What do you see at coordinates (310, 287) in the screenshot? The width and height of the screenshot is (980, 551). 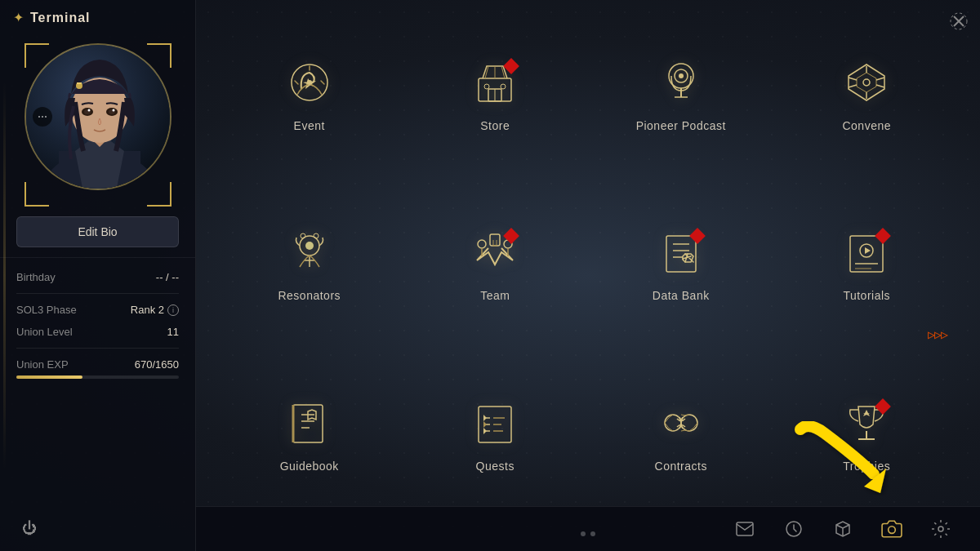 I see `menu-item-resonators: Resonators` at bounding box center [310, 287].